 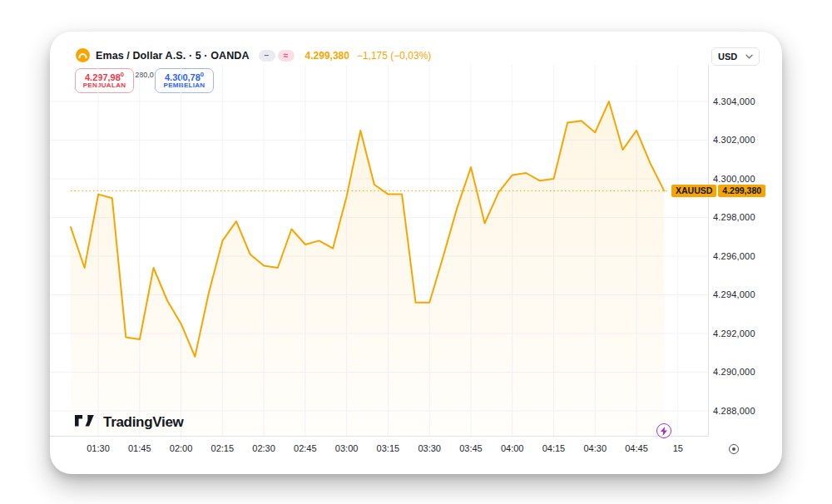 What do you see at coordinates (87, 422) in the screenshot?
I see `tradingview-logo-icon` at bounding box center [87, 422].